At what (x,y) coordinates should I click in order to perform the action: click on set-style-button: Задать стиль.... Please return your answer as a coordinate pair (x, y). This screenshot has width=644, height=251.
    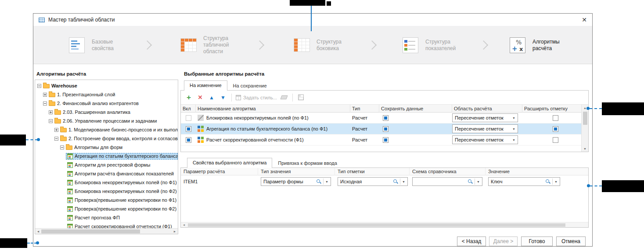
    Looking at the image, I should click on (256, 98).